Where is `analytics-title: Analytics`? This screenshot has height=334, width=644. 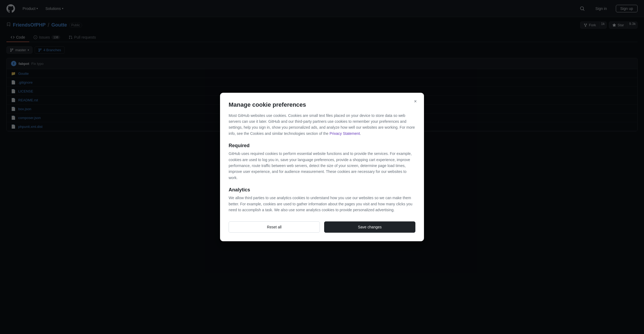 analytics-title: Analytics is located at coordinates (322, 190).